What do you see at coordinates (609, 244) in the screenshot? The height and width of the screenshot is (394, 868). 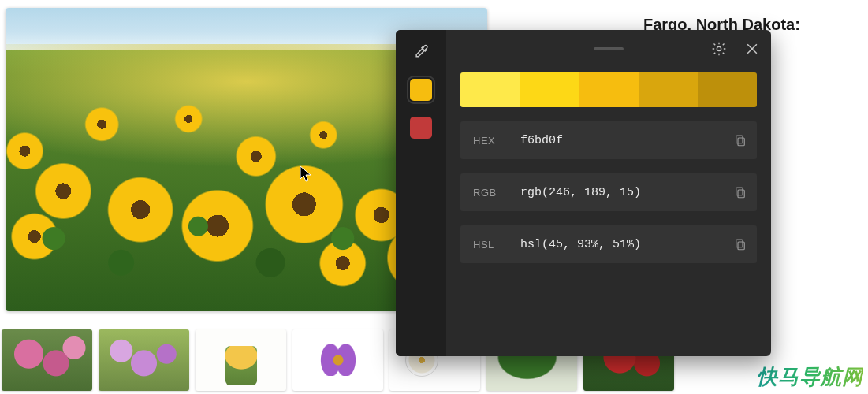 I see `color-format-row-hsl: HSLhsl(45, 93%, 51%)` at bounding box center [609, 244].